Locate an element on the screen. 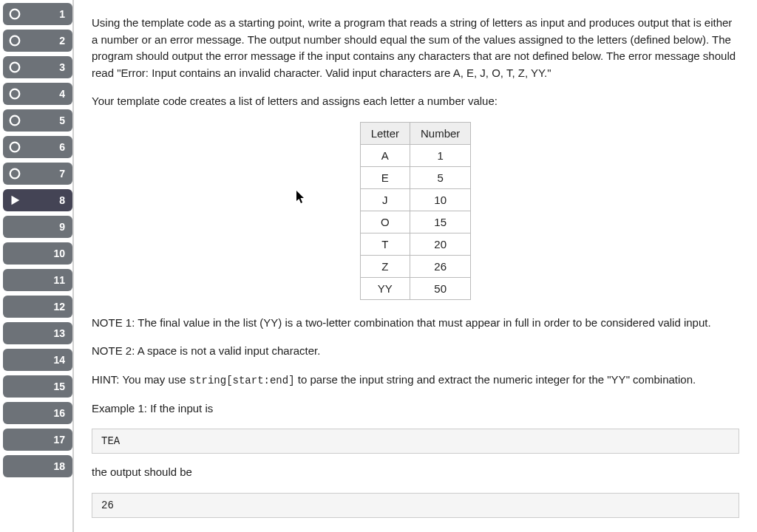 Image resolution: width=757 pixels, height=532 pixels. table-row: T20 is located at coordinates (415, 244).